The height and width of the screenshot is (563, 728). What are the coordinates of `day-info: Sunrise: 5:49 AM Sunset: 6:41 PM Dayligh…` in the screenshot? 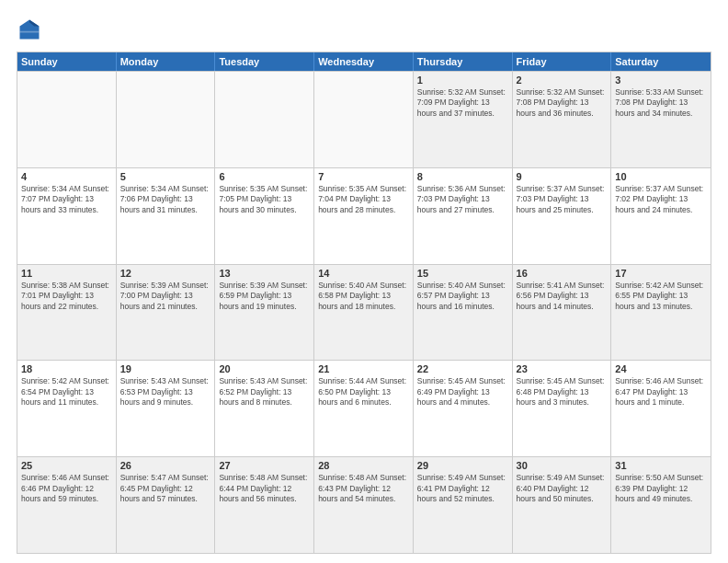 It's located at (463, 488).